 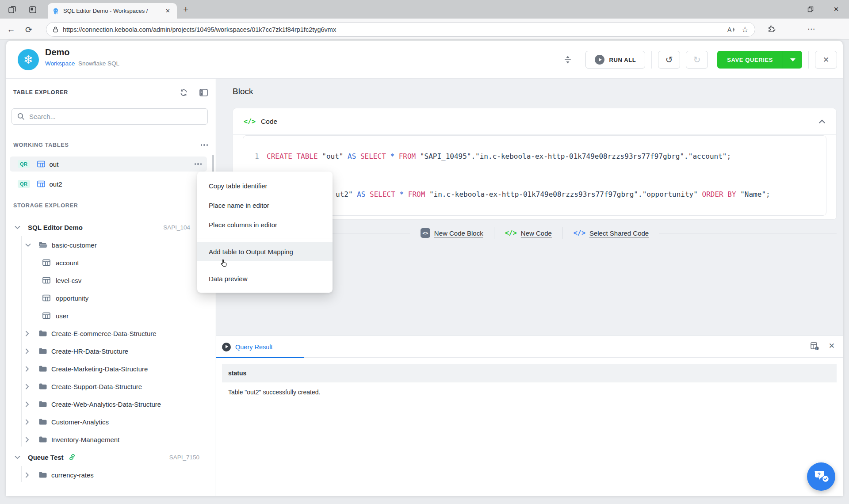 I want to click on undo-button: ↺, so click(x=669, y=60).